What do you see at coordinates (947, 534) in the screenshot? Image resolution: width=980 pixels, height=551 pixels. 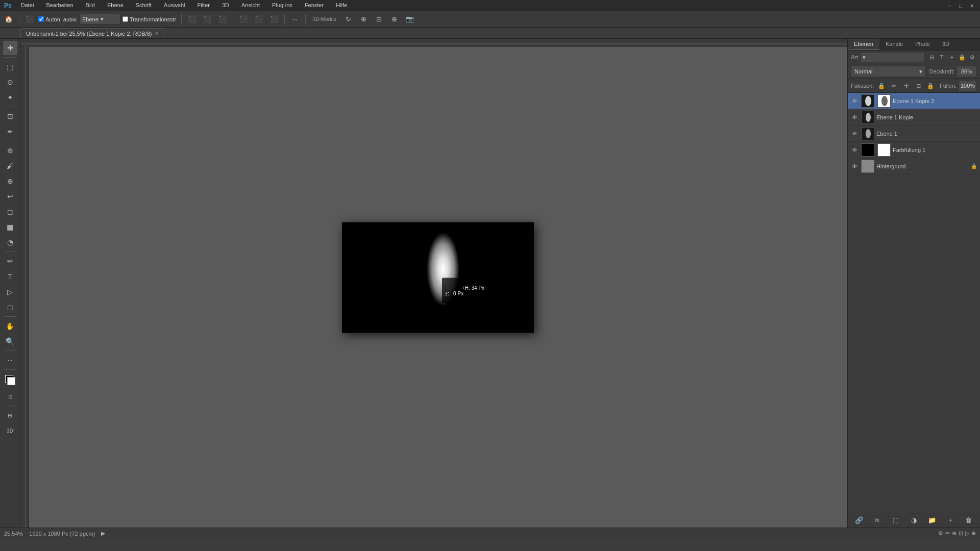 I see `status-icon-2: ✏` at bounding box center [947, 534].